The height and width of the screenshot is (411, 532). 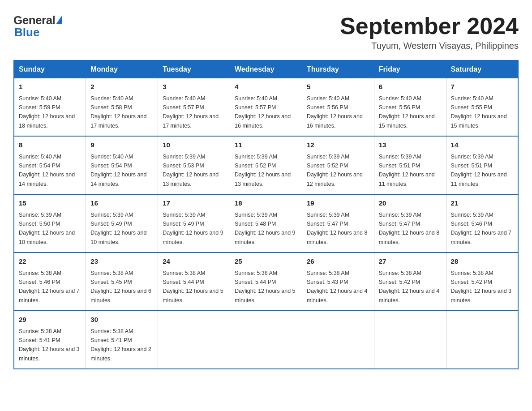 I want to click on day-number: 17, so click(x=194, y=203).